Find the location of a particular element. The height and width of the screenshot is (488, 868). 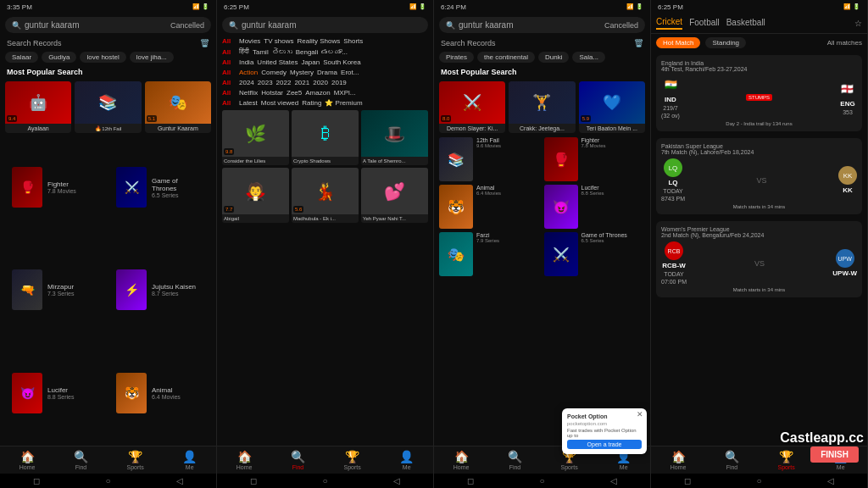

result-got: ⚔️ Game of Thrones 6.5 Series is located at coordinates (595, 254).